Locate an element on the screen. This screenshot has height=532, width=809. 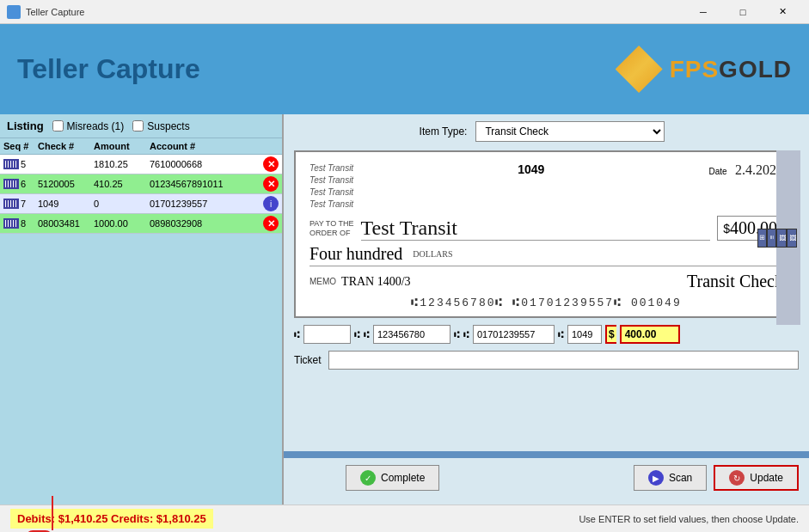
security-btn-3: ≡ is located at coordinates (772, 238).